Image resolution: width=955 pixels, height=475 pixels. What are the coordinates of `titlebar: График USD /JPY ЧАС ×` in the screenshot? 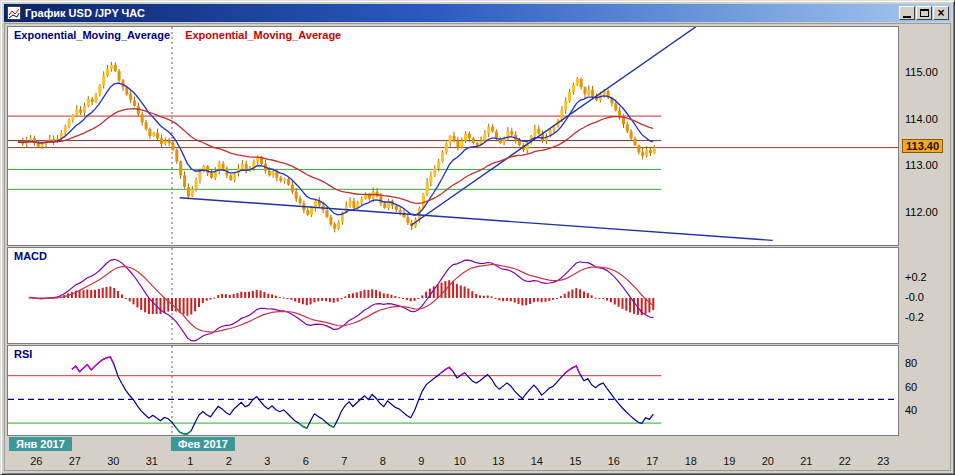 It's located at (478, 13).